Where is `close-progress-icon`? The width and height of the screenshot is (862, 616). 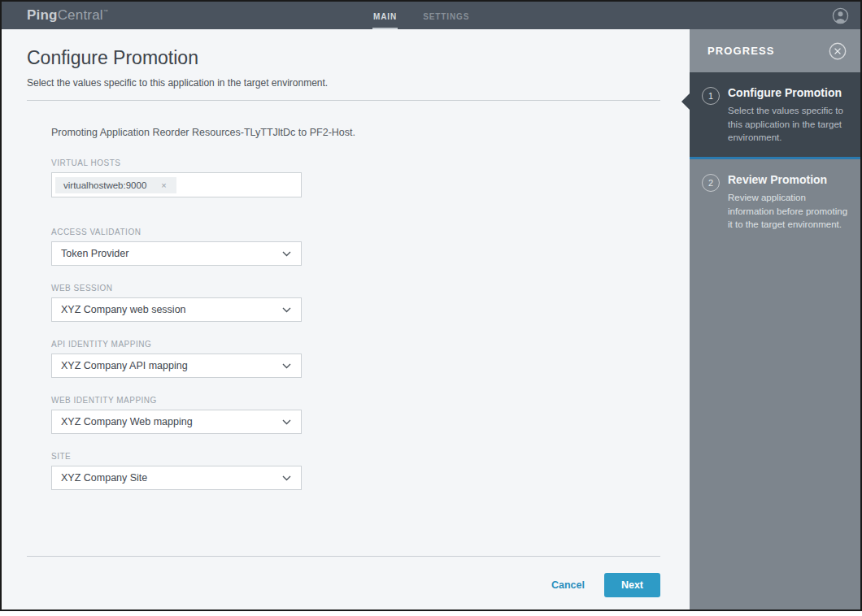 close-progress-icon is located at coordinates (838, 51).